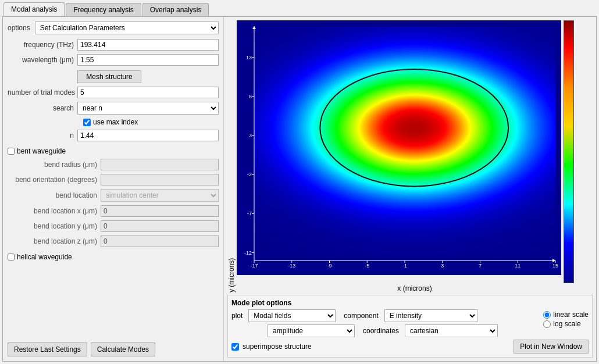  Describe the element at coordinates (87, 122) in the screenshot. I see `use-max-index-checkbox` at that location.